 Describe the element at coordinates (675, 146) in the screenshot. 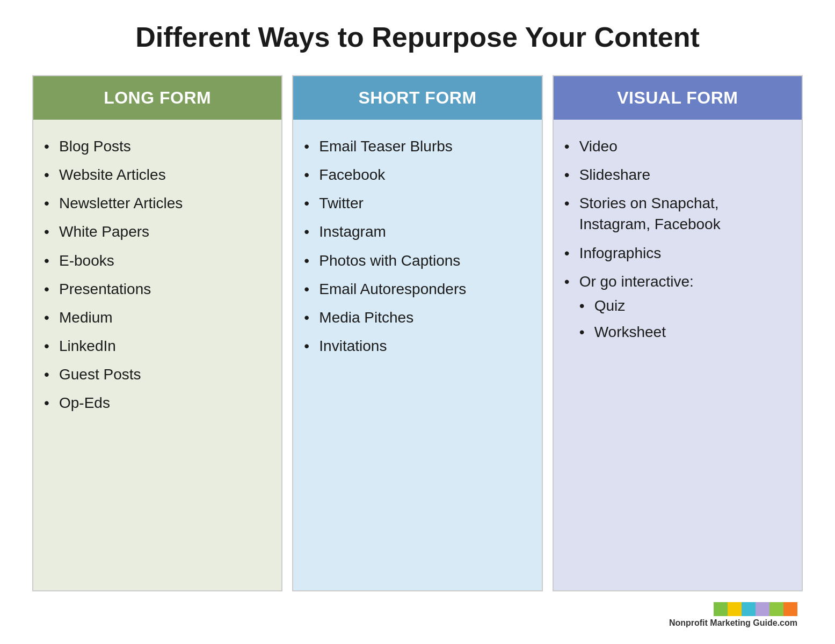

I see `list-item: Video` at that location.